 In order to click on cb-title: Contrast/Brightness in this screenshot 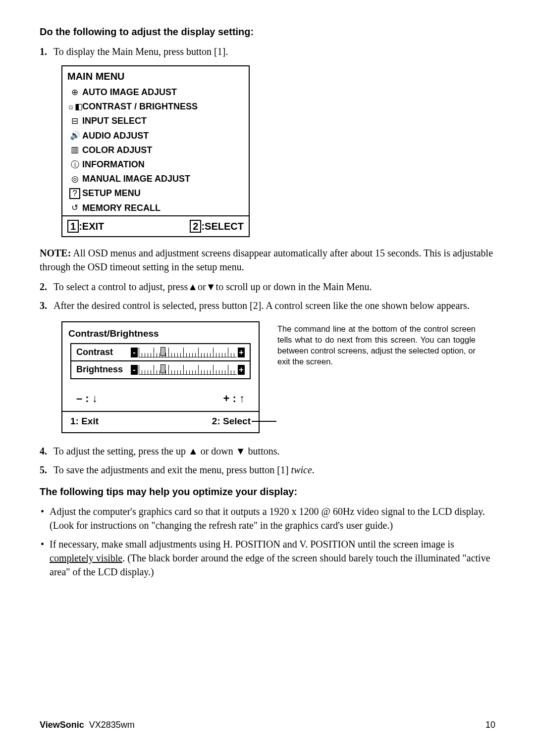, I will do `click(160, 333)`.